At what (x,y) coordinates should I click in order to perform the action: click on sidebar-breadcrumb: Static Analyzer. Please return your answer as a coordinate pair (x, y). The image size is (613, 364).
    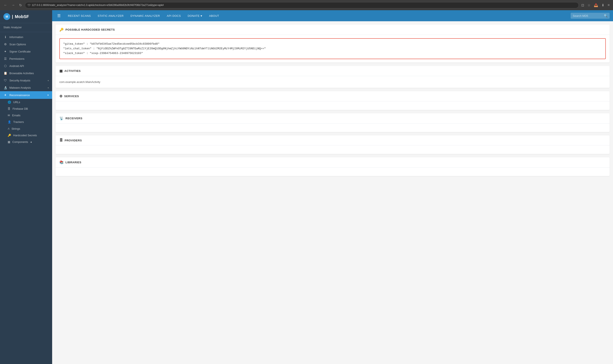
    Looking at the image, I should click on (26, 27).